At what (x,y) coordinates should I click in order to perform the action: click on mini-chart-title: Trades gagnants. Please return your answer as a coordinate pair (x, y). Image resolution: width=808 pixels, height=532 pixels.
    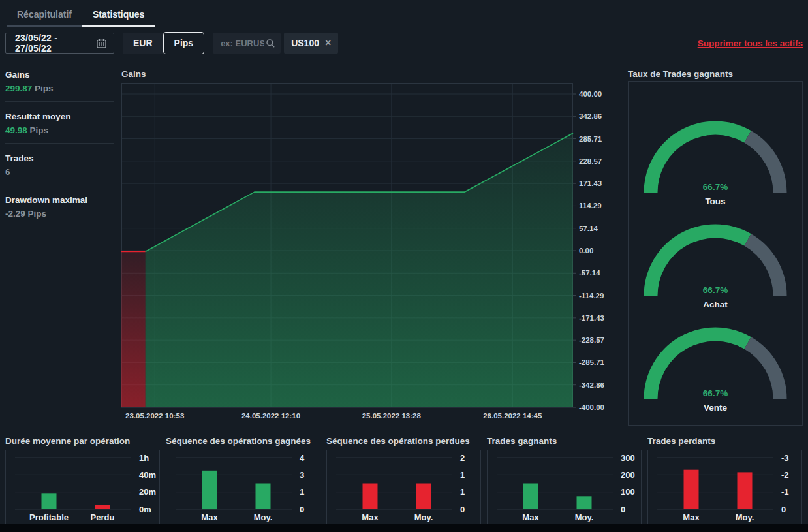
    Looking at the image, I should click on (564, 441).